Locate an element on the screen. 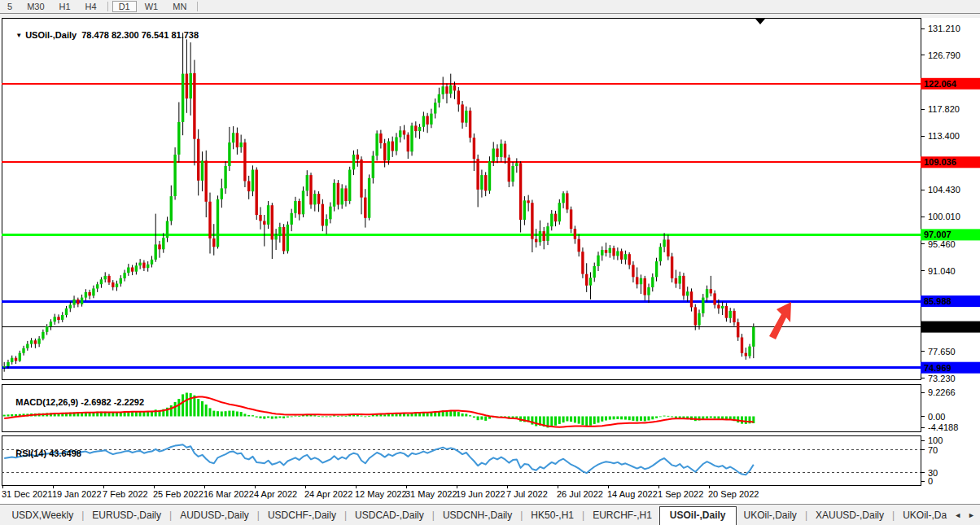  svg-text: 19 Jun 2022 is located at coordinates (480, 494).